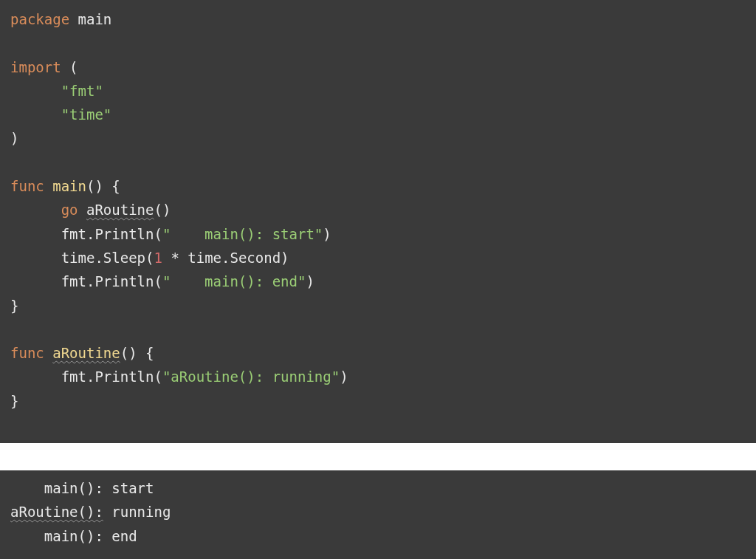 Image resolution: width=756 pixels, height=559 pixels. I want to click on code-line: fmt.Println(" main(): start"), so click(378, 234).